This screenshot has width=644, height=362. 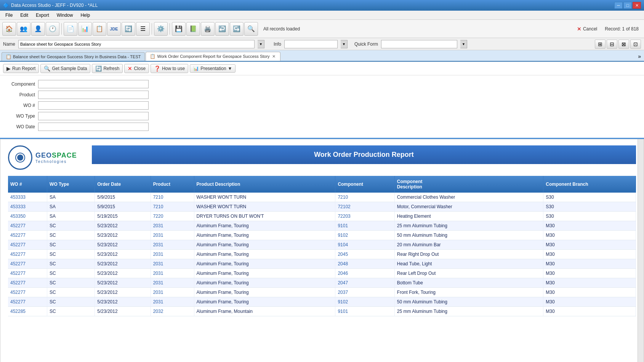 What do you see at coordinates (237, 29) in the screenshot?
I see `redo-button: ↪️` at bounding box center [237, 29].